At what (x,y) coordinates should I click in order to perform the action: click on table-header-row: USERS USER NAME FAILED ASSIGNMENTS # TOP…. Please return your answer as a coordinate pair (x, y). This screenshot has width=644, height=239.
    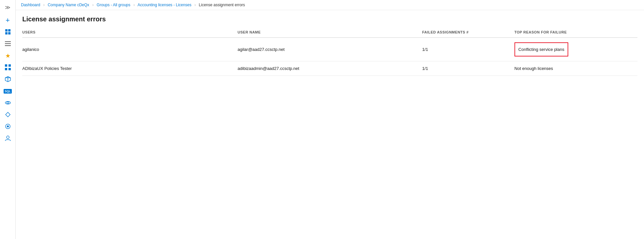
    Looking at the image, I should click on (330, 32).